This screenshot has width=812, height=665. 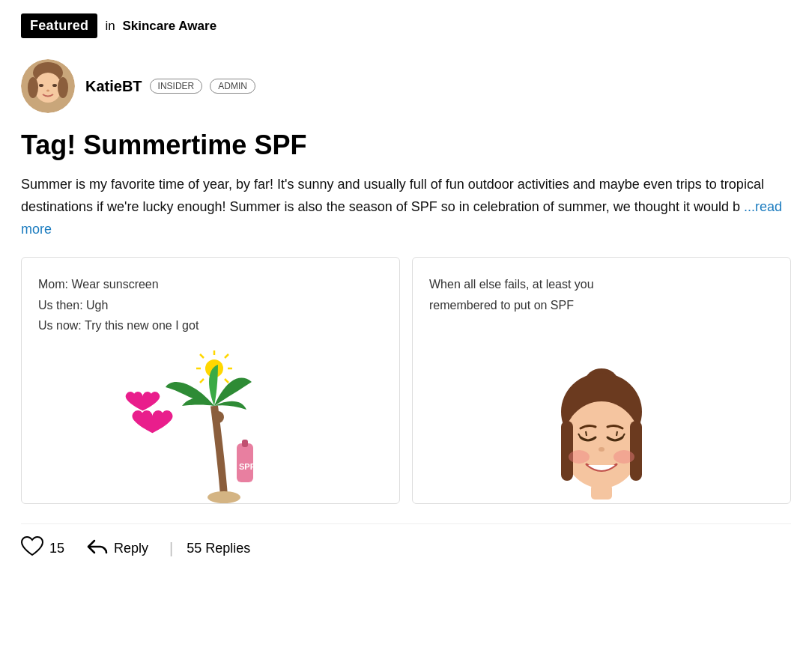 I want to click on card-1-line-2: Us then: Ugh, so click(x=118, y=306).